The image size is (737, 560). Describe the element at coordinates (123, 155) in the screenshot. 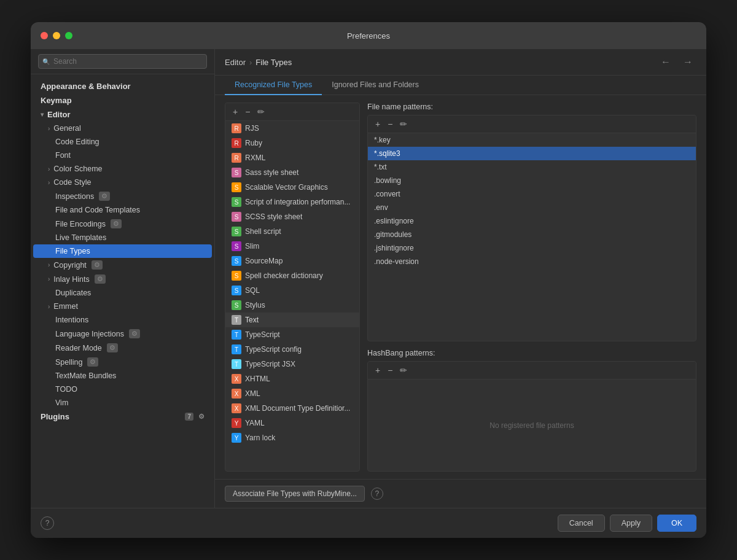

I see `sidebar-item-font: Font` at that location.